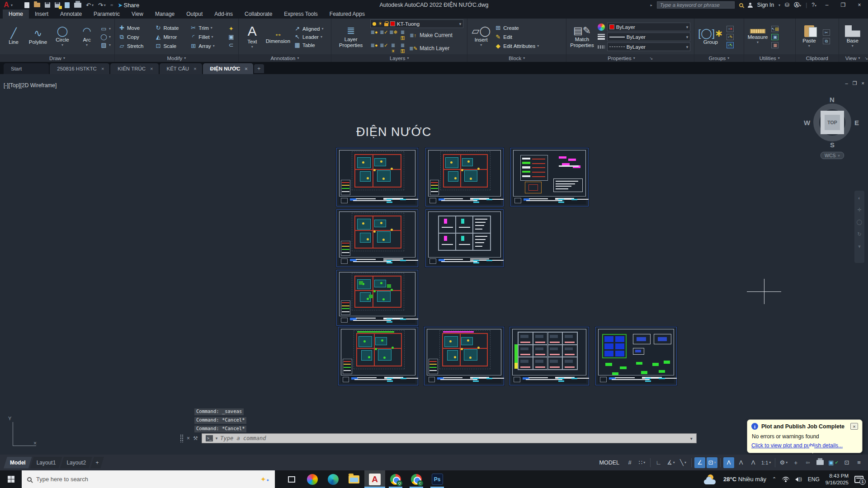 The height and width of the screenshot is (488, 868). I want to click on navigation-bar: ◐ ✛ ◯ ↻ ▾, so click(859, 227).